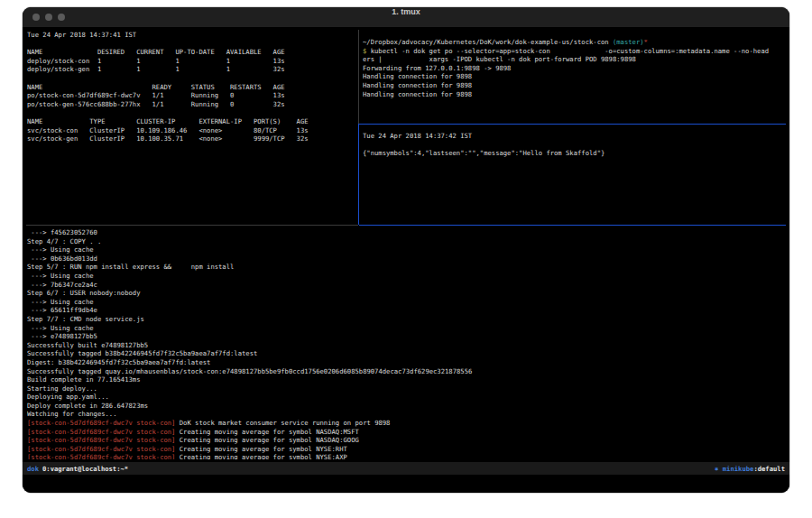 The height and width of the screenshot is (518, 812). I want to click on pane-port-forward: ~/Dropbox/advocacy/Kubernetes/DoK/work/d…, so click(574, 80).